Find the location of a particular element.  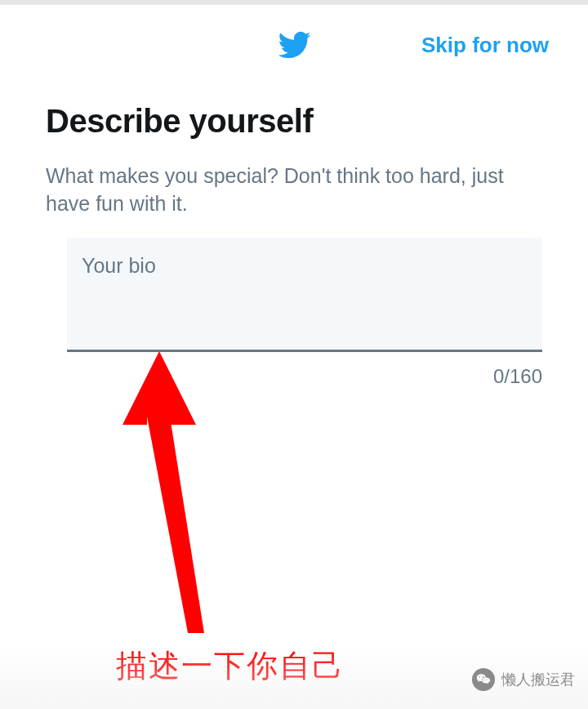

header: Skip for now is located at coordinates (294, 42).